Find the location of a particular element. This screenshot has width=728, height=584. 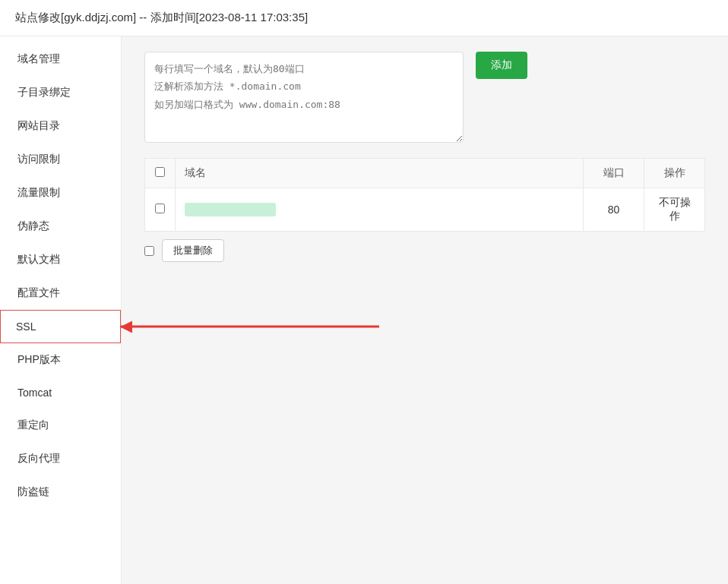

select-all-checkbox is located at coordinates (160, 172).